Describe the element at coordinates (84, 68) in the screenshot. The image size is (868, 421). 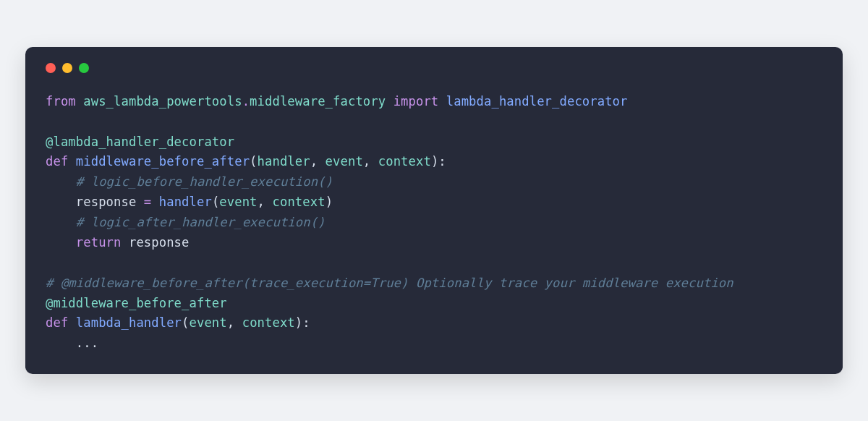
I see `zoom-icon` at that location.